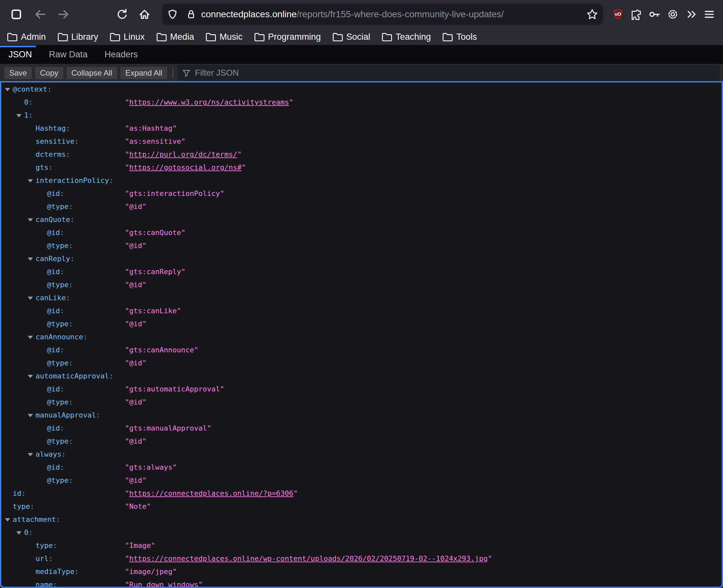 The image size is (723, 588). I want to click on reload-button, so click(122, 14).